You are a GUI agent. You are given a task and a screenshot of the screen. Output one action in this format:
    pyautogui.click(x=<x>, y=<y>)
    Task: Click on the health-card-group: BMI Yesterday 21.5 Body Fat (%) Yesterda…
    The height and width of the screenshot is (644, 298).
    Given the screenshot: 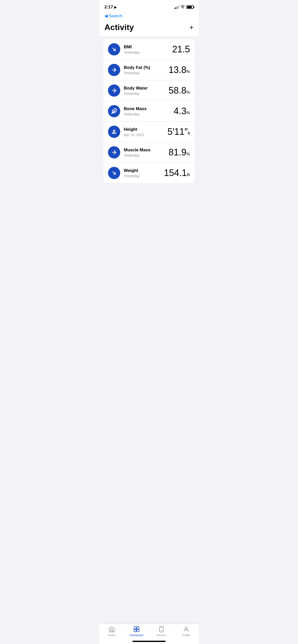 What is the action you would take?
    pyautogui.click(x=149, y=111)
    